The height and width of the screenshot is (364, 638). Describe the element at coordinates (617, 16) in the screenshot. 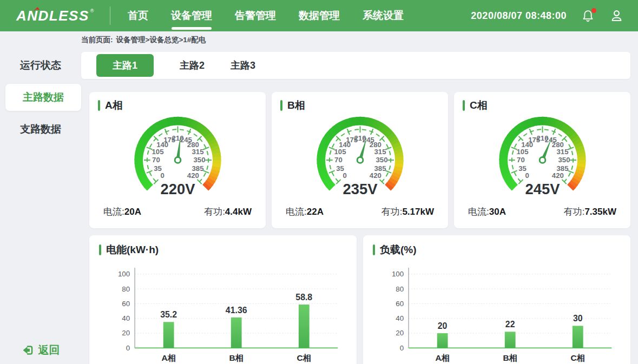

I see `user-menu-button` at that location.